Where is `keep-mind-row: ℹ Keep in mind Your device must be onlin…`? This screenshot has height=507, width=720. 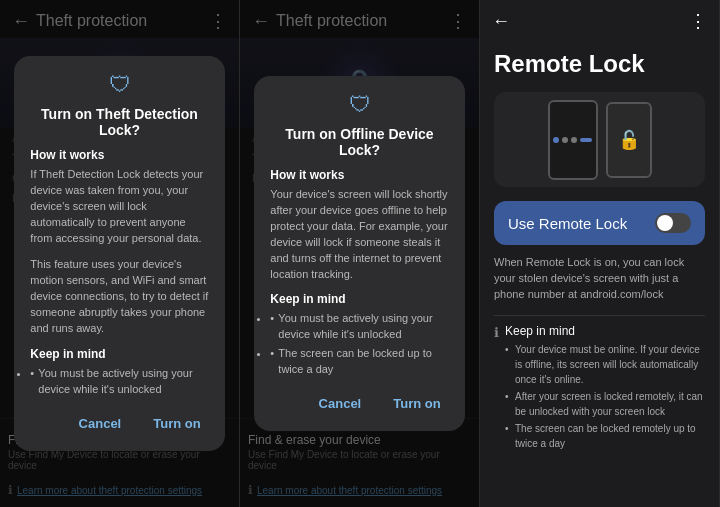
keep-mind-row: ℹ Keep in mind Your device must be onlin… is located at coordinates (600, 388).